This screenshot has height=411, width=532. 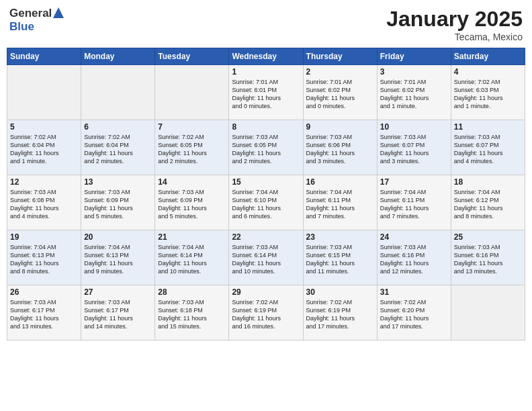 What do you see at coordinates (266, 313) in the screenshot?
I see `calendar-week-row: 26Sunrise: 7:03 AM Sunset: 6:17 PM Dayli…` at bounding box center [266, 313].